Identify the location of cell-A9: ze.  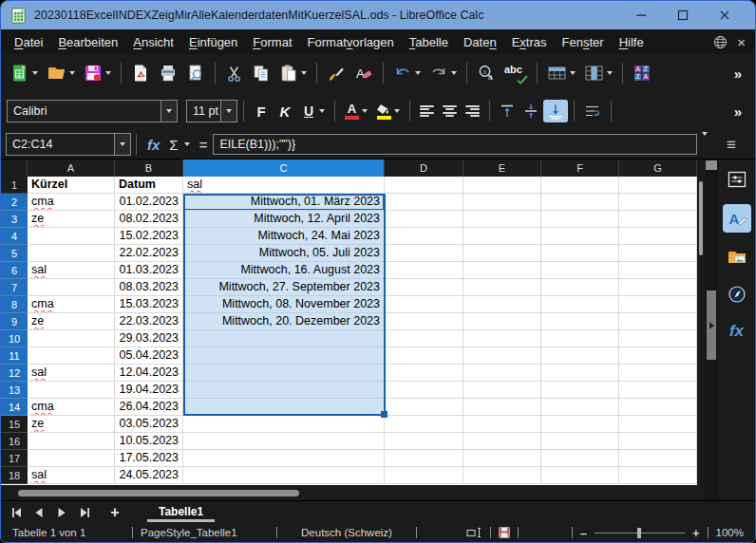
(71, 322).